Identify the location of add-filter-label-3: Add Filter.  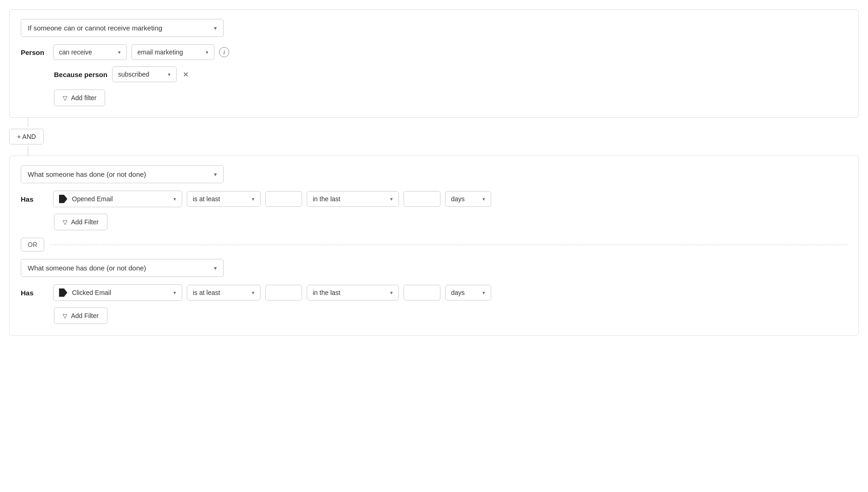
(85, 316).